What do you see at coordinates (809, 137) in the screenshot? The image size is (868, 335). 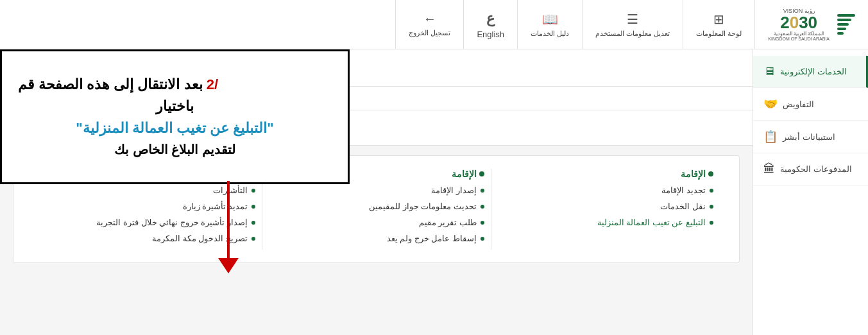 I see `sidebar-absher-label: استبيانات أبشر` at bounding box center [809, 137].